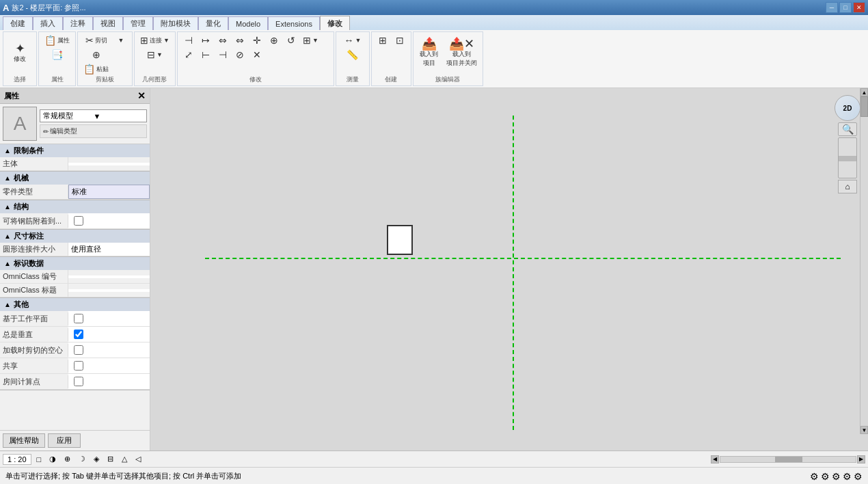 Image resolution: width=868 pixels, height=484 pixels. I want to click on void-btn: ⊟ ▼, so click(154, 55).